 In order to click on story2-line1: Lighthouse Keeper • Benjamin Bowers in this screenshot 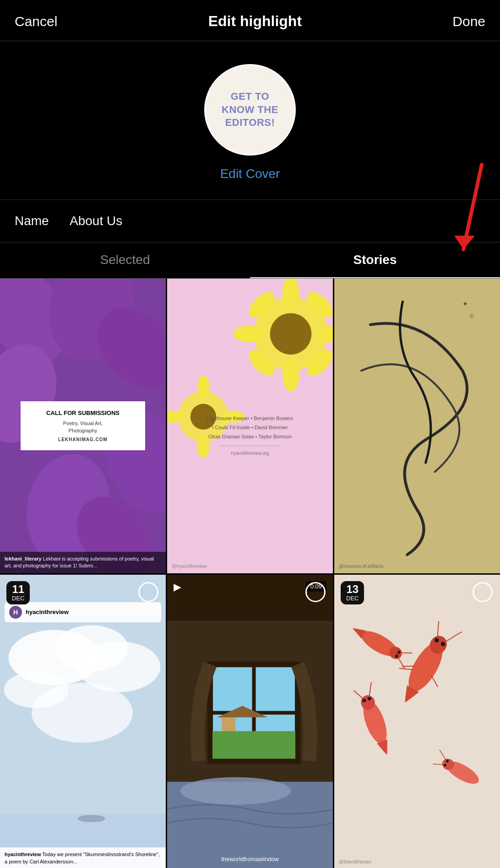, I will do `click(250, 419)`.